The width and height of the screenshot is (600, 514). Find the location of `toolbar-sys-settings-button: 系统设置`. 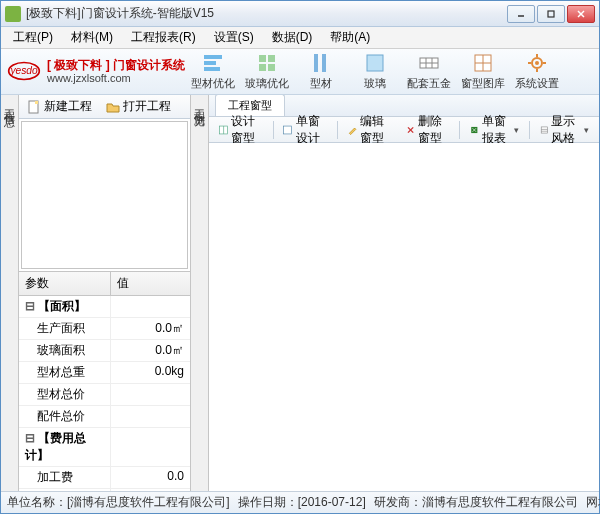

toolbar-sys-settings-button: 系统设置 is located at coordinates (537, 72).